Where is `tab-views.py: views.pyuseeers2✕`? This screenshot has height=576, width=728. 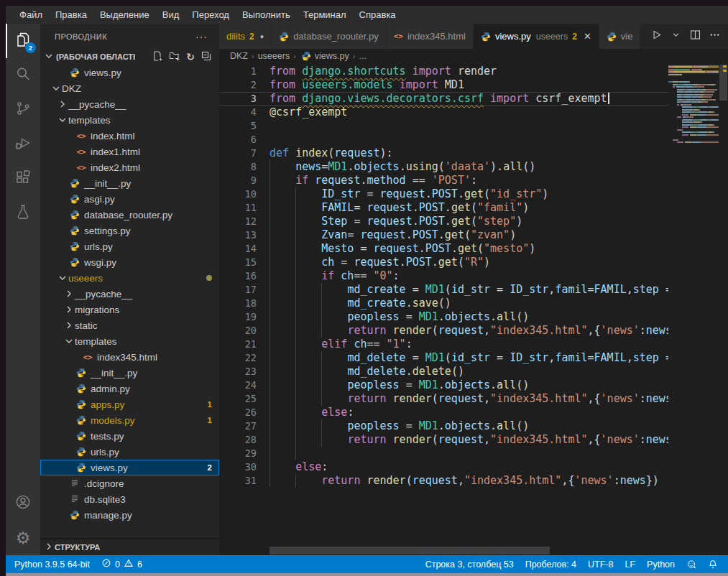
tab-views.py: views.pyuseeers2✕ is located at coordinates (536, 36).